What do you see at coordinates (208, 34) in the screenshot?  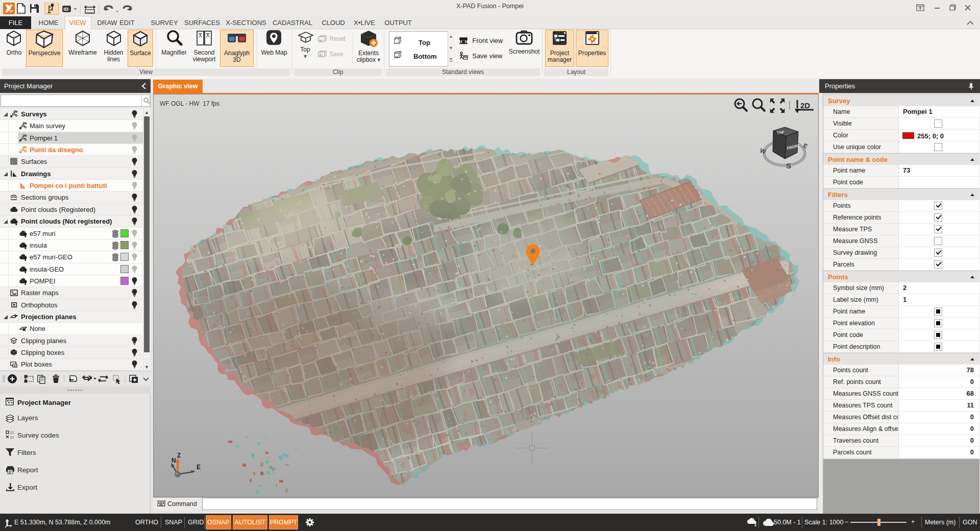 I see `svg-text: II` at bounding box center [208, 34].